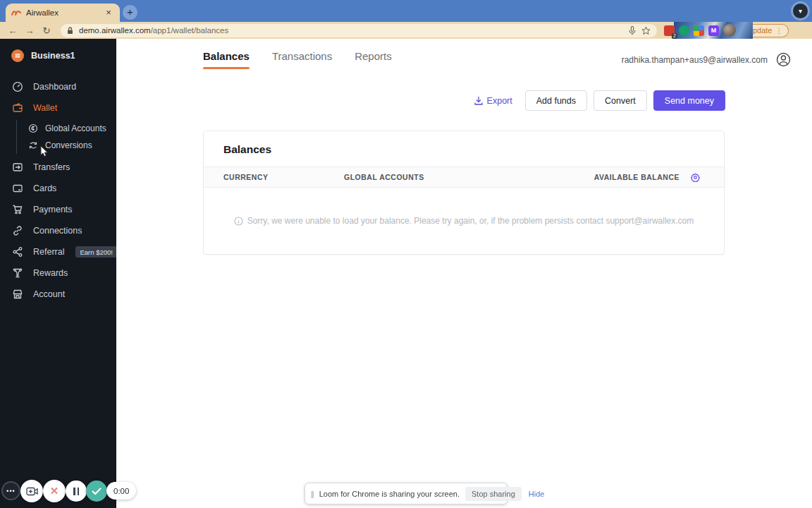  Describe the element at coordinates (18, 252) in the screenshot. I see `referral-icon` at that location.